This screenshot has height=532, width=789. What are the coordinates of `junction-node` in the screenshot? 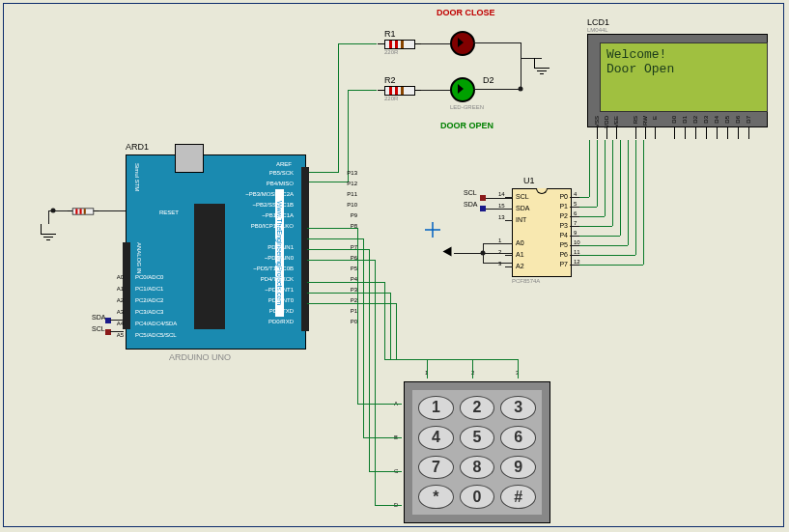 It's located at (521, 89).